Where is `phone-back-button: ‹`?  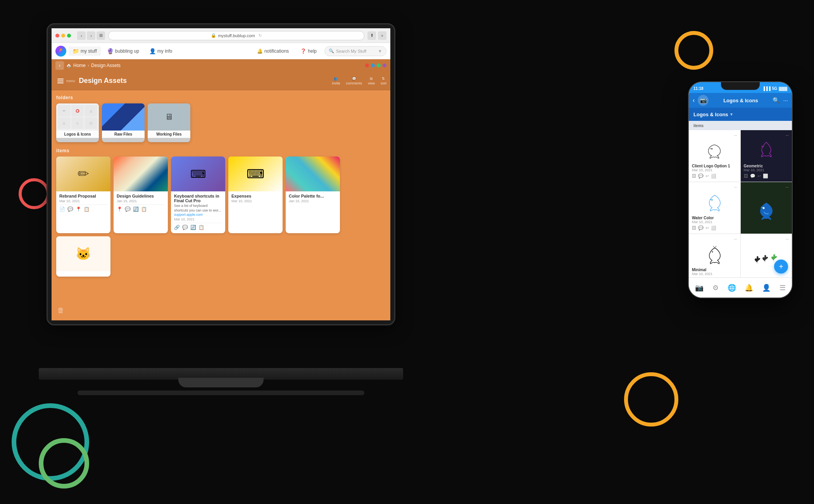
phone-back-button: ‹ is located at coordinates (694, 100).